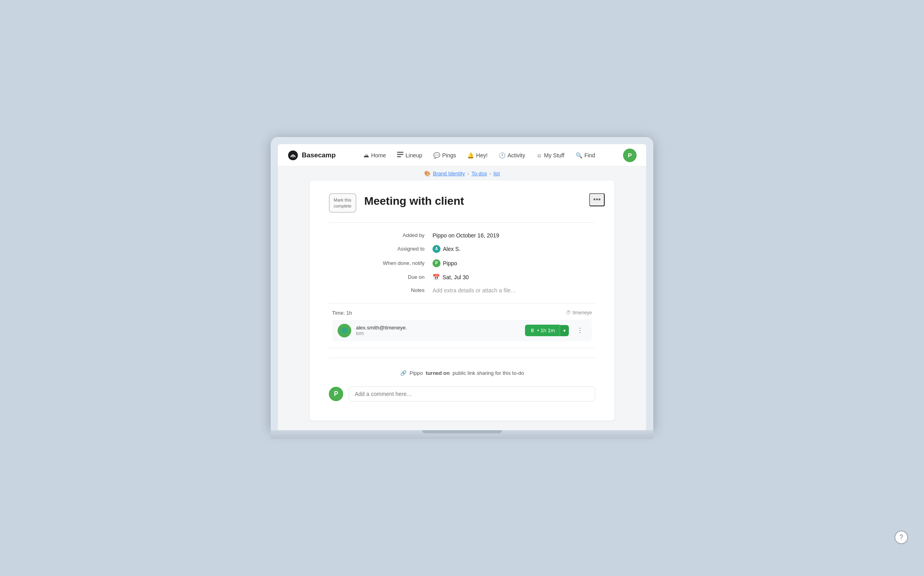 The height and width of the screenshot is (576, 924). What do you see at coordinates (449, 174) in the screenshot?
I see `breadcrumb-project: Brand Identity` at bounding box center [449, 174].